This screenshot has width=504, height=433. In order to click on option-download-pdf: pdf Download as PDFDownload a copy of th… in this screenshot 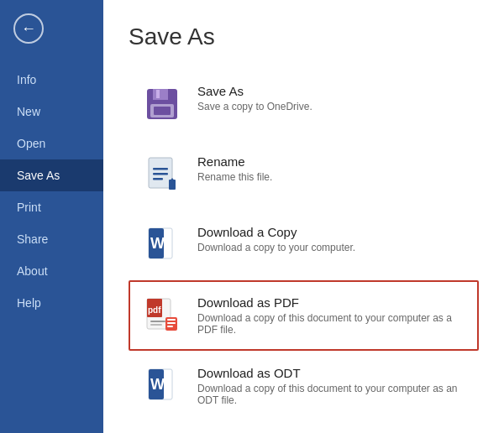, I will do `click(304, 316)`.